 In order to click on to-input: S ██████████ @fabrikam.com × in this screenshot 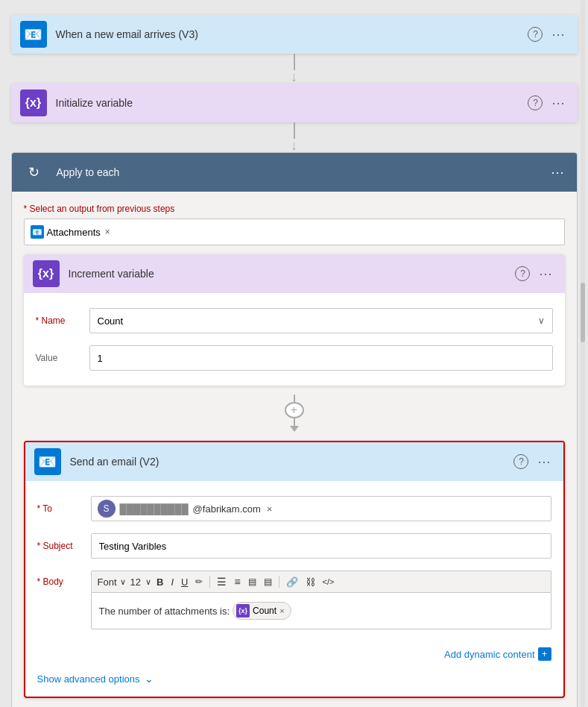, I will do `click(321, 509)`.